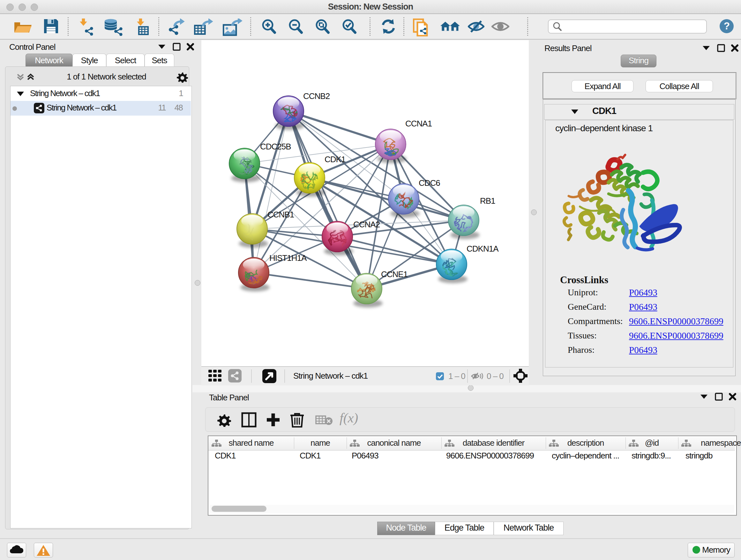 This screenshot has height=560, width=741. I want to click on svg-text: CCNB1, so click(281, 214).